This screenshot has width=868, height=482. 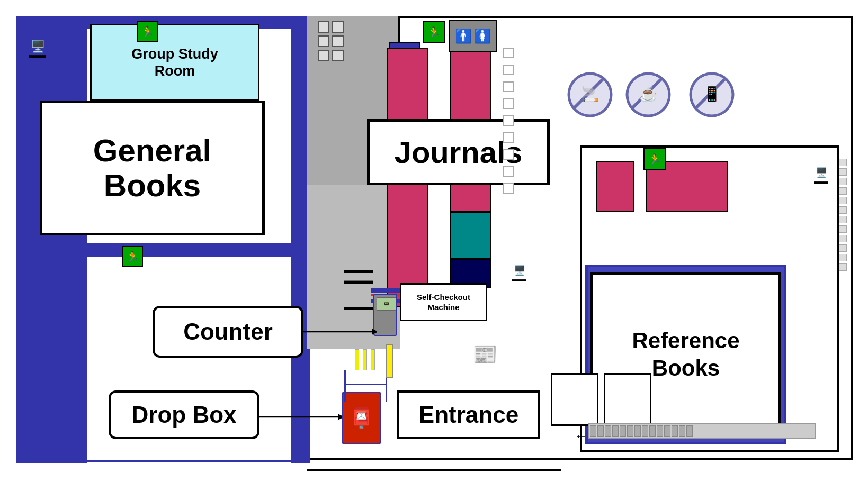 What do you see at coordinates (581, 436) in the screenshot?
I see `arrow-left-icon: ←` at bounding box center [581, 436].